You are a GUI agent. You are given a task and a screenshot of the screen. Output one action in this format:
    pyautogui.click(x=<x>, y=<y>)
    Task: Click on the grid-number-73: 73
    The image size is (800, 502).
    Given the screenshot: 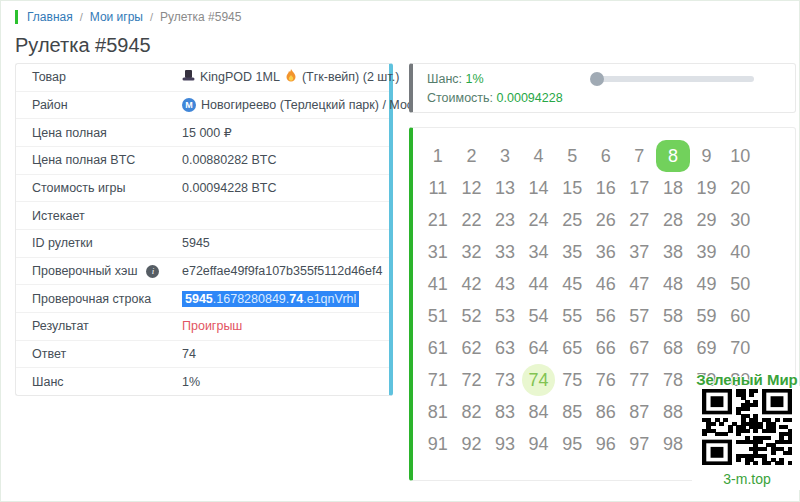 What is the action you would take?
    pyautogui.click(x=505, y=380)
    